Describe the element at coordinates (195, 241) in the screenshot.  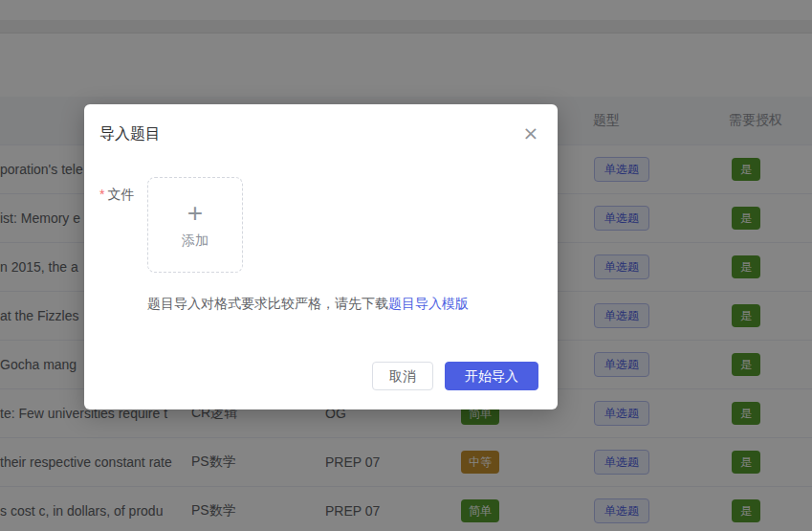
I see `upload-add-label: 添加` at that location.